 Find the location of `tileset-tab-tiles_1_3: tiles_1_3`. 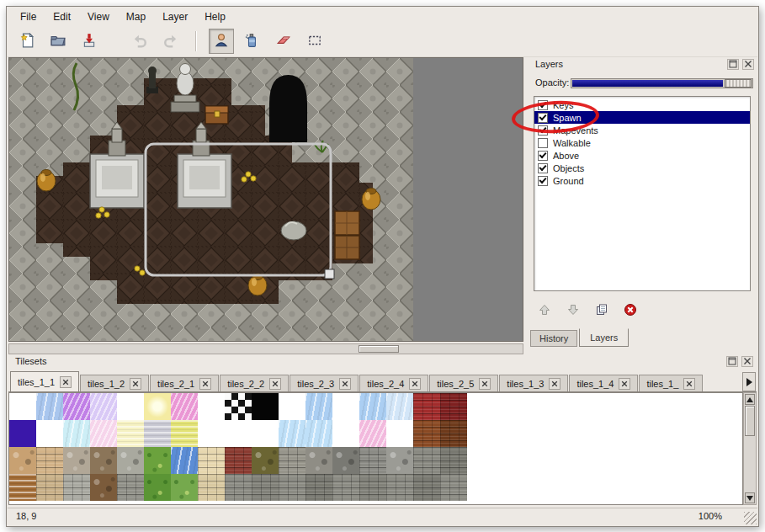

tileset-tab-tiles_1_3: tiles_1_3 is located at coordinates (534, 383).